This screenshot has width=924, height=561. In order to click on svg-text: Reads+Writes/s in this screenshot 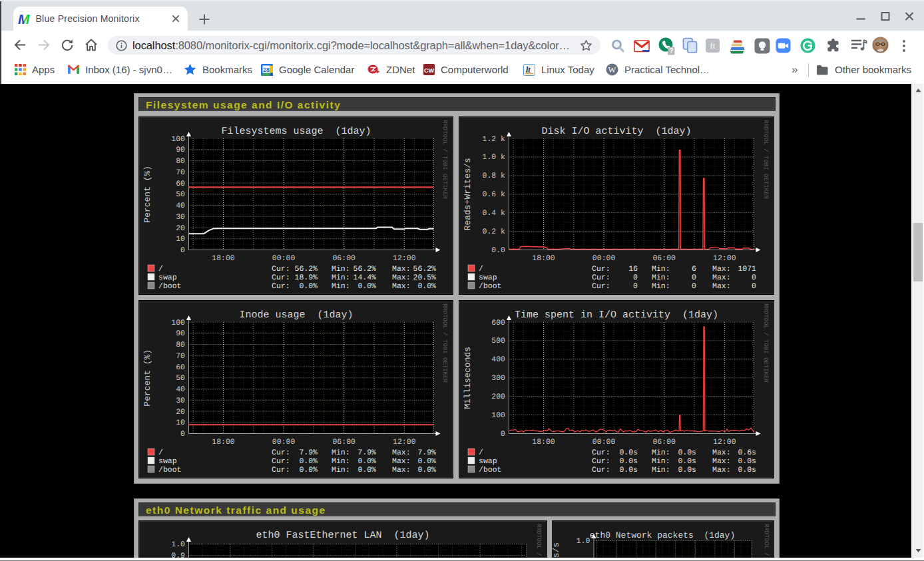, I will do `click(467, 194)`.